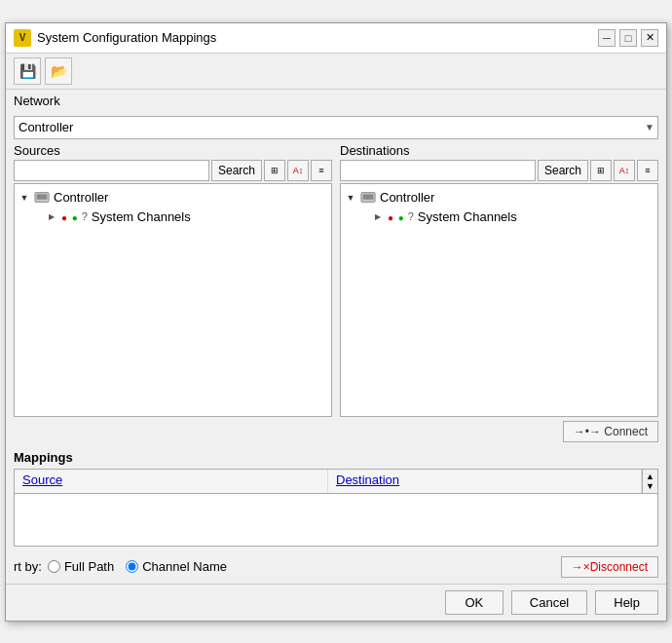  I want to click on mappings-destination-header: Destination, so click(485, 481).